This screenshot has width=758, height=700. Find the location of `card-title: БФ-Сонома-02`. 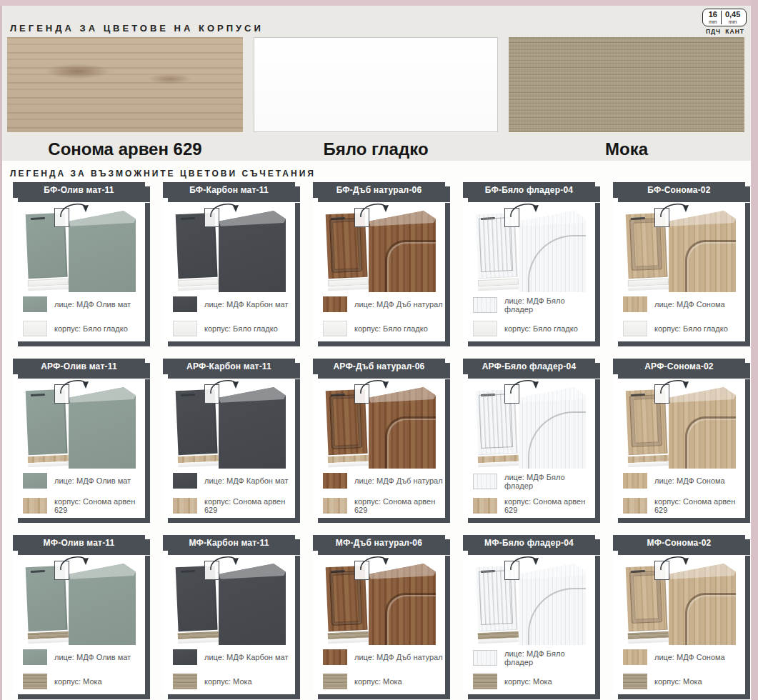

card-title: БФ-Сонома-02 is located at coordinates (679, 190).